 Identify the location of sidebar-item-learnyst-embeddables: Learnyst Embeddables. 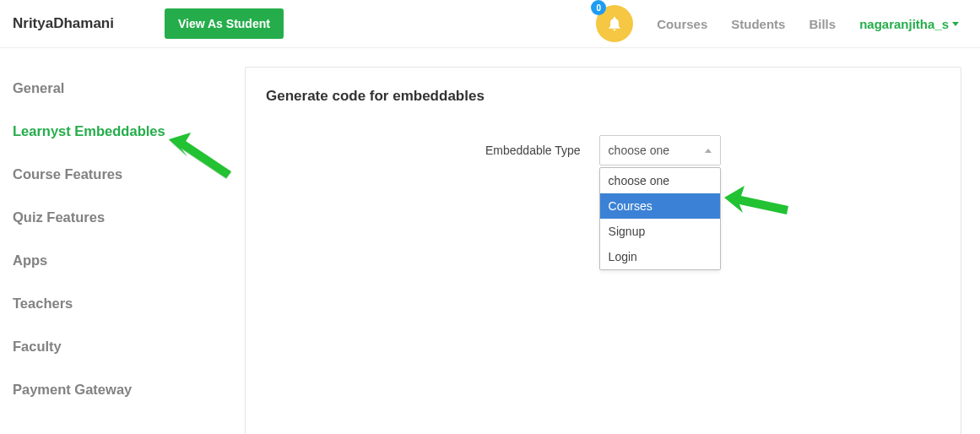
(128, 132).